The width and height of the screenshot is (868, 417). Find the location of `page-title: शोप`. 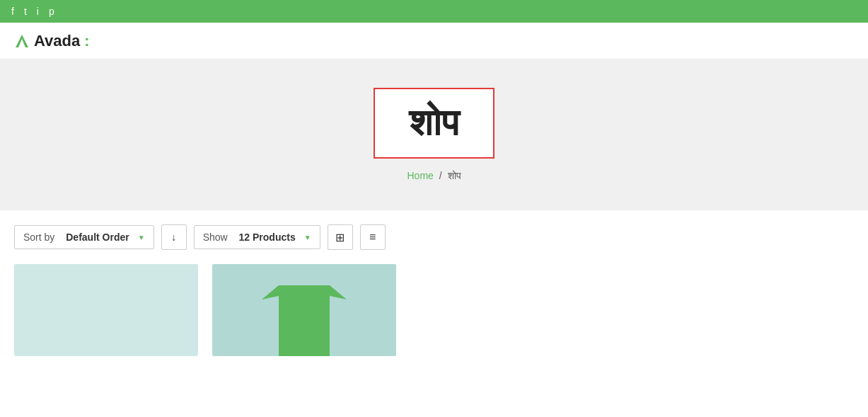

page-title: शोप is located at coordinates (434, 123).